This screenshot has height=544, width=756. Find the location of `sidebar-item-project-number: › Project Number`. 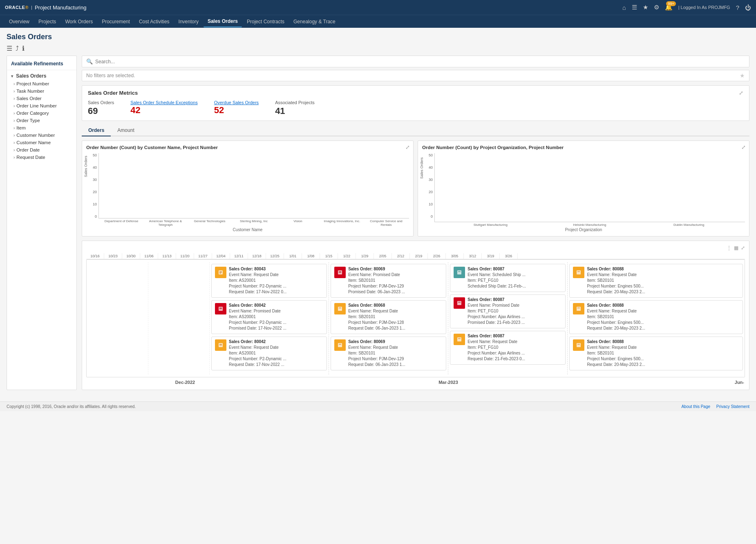

sidebar-item-project-number: › Project Number is located at coordinates (42, 84).